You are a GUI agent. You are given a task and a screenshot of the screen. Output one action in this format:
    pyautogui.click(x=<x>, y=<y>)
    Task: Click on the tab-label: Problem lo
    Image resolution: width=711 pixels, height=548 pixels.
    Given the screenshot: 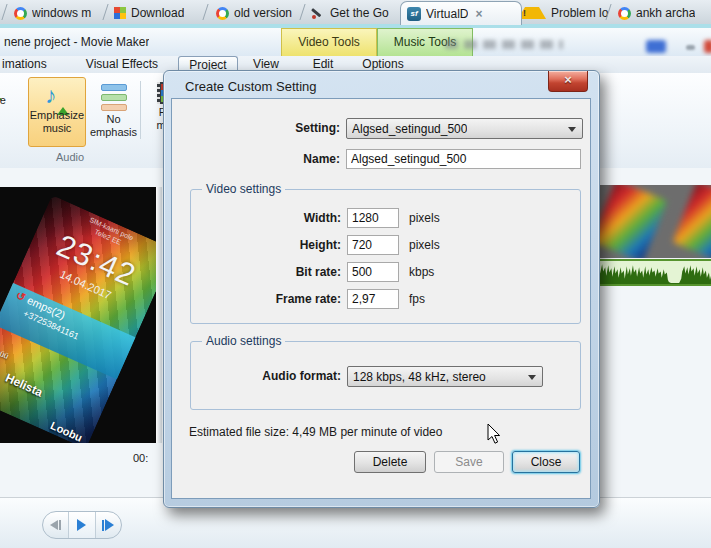 What is the action you would take?
    pyautogui.click(x=580, y=13)
    